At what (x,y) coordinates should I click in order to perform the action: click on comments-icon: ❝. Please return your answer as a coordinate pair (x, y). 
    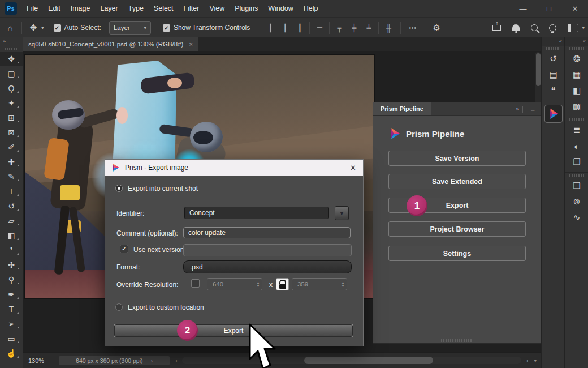
    Looking at the image, I should click on (553, 91).